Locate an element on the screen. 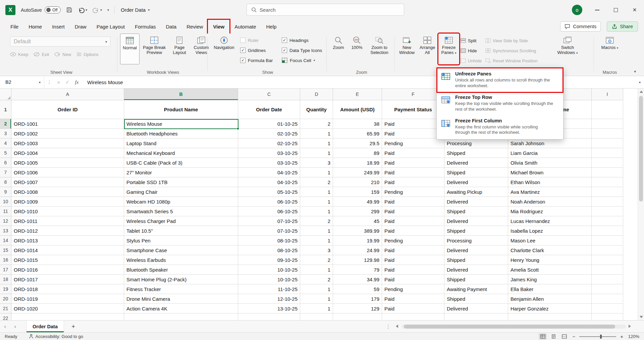 Image resolution: width=644 pixels, height=340 pixels. cell: 129 is located at coordinates (358, 308).